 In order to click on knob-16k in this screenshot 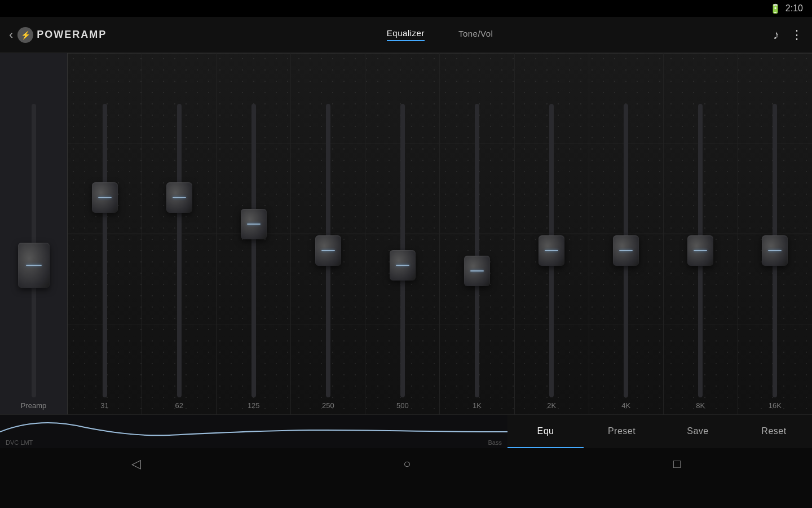, I will do `click(775, 251)`.